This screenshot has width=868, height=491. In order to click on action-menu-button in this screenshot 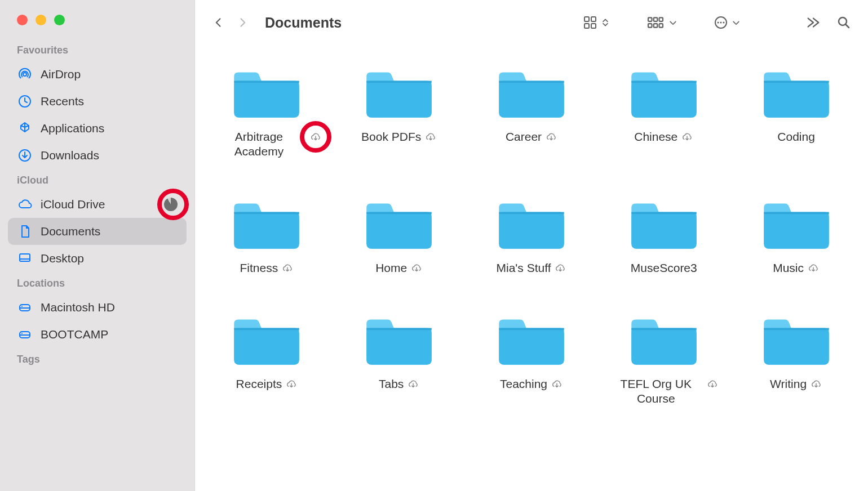, I will do `click(727, 23)`.